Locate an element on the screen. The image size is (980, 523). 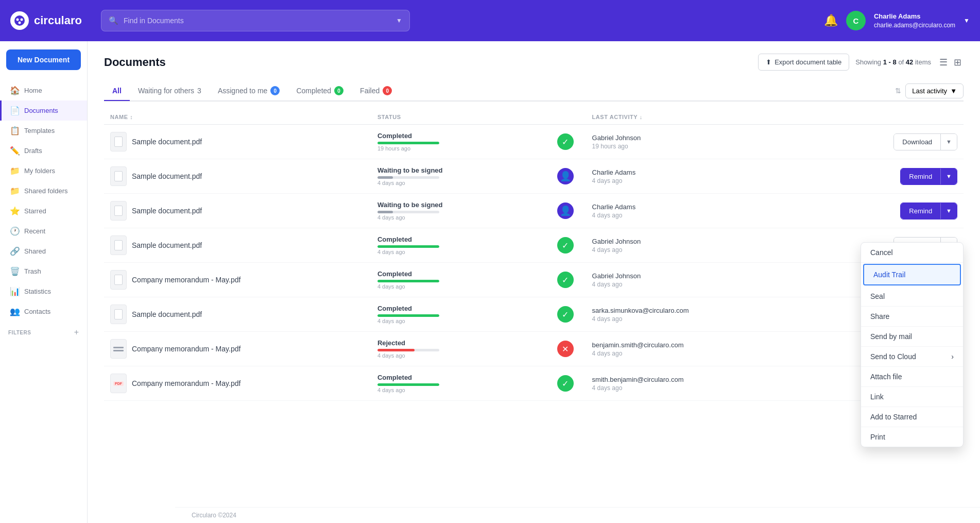
tab-completed: Completed 0 is located at coordinates (320, 91).